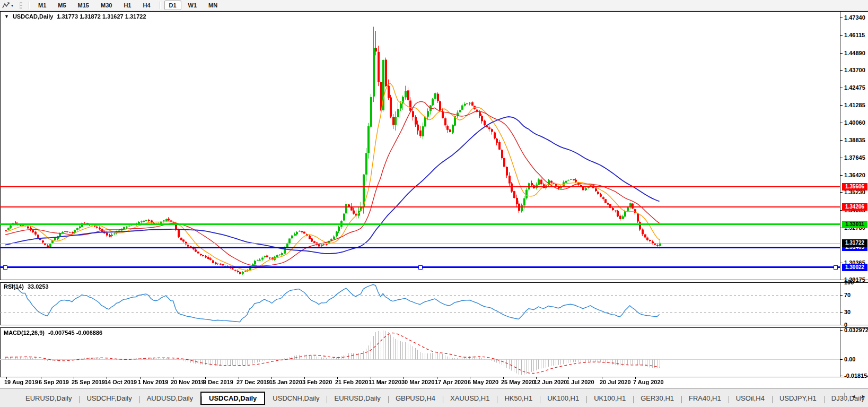  I want to click on crosshair-tool-icon, so click(6, 5).